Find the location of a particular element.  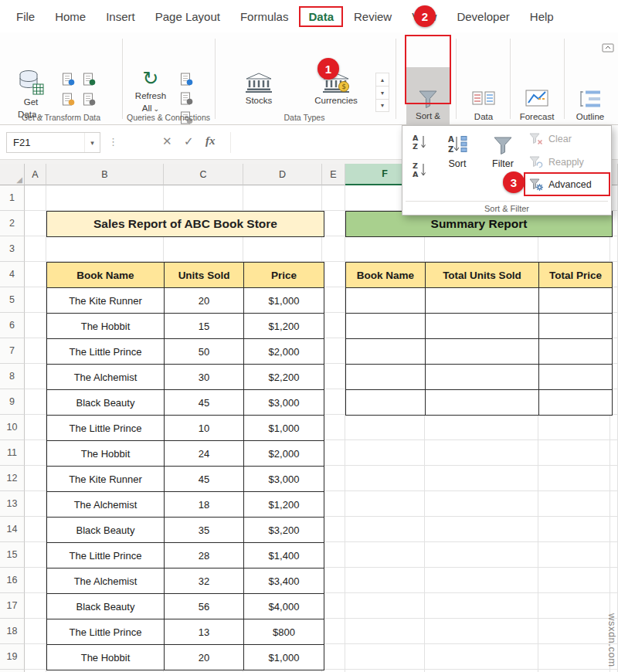

main-table-cell: $1,000 is located at coordinates (284, 301).